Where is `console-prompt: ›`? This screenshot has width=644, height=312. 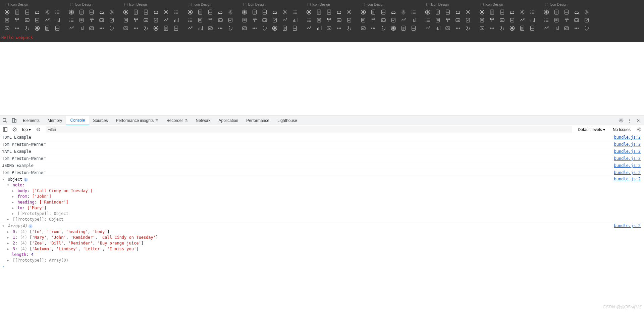 console-prompt: › is located at coordinates (322, 267).